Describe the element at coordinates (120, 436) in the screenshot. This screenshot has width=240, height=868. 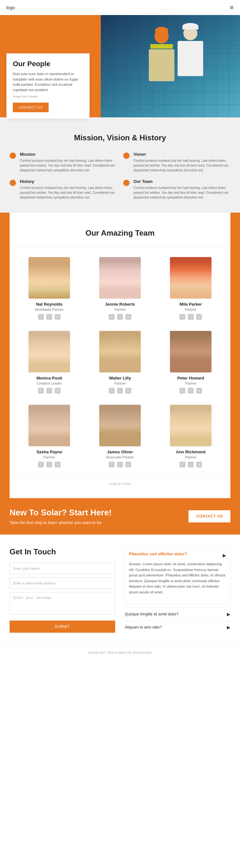
I see `team-card: James Oliver Associate Partner ftin` at that location.